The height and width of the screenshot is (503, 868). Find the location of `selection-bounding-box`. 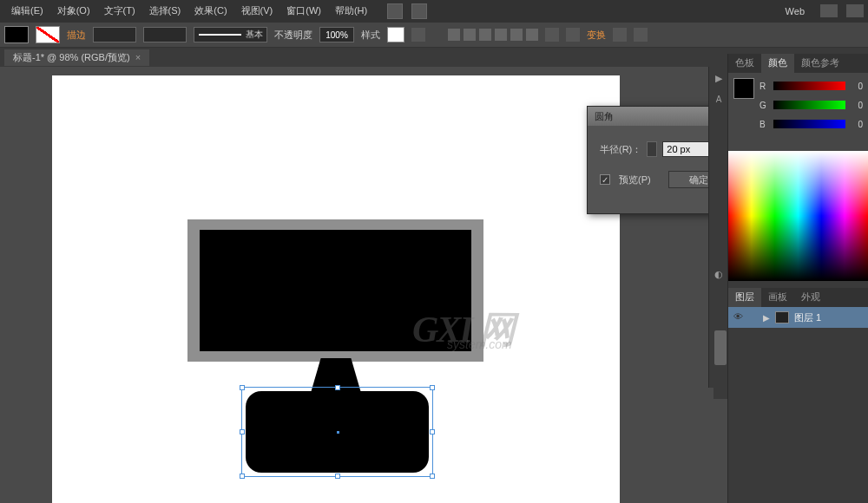

selection-bounding-box is located at coordinates (337, 432).